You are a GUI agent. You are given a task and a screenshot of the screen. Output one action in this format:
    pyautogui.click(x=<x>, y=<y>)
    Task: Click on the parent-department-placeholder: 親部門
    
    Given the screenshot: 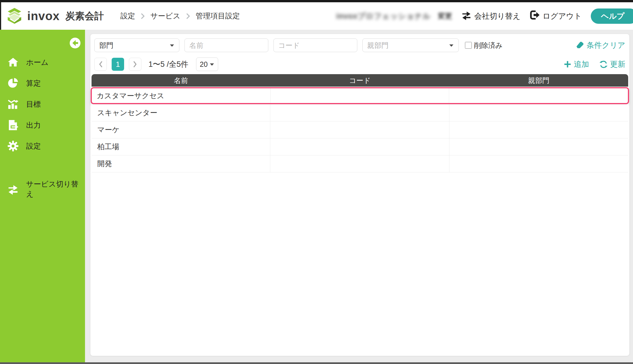 What is the action you would take?
    pyautogui.click(x=378, y=45)
    